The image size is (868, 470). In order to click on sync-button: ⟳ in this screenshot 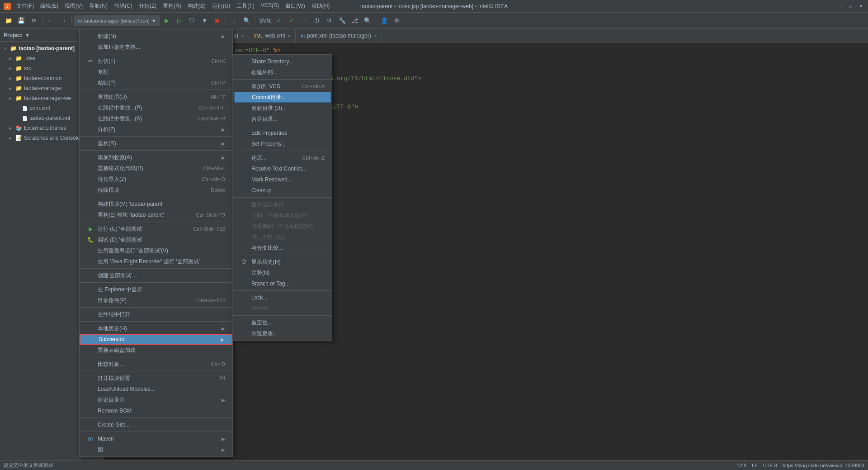, I will do `click(34, 21)`.